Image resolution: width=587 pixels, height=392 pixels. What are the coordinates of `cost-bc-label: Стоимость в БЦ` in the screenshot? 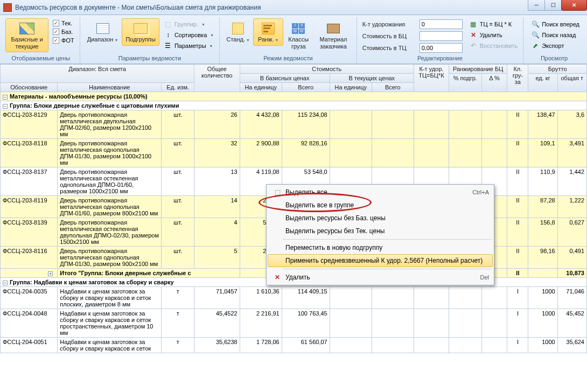 It's located at (389, 36).